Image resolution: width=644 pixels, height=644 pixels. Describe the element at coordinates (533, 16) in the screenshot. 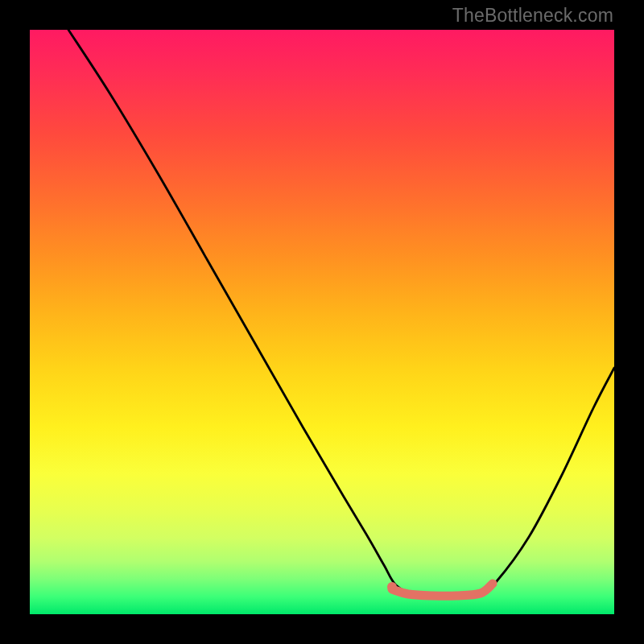

I see `watermark-text: TheBottleneck.com` at that location.